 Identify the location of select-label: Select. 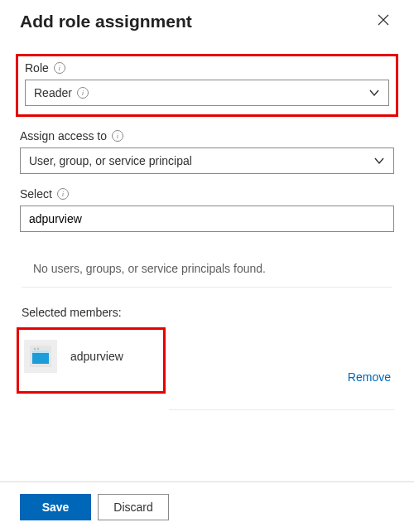
(36, 194).